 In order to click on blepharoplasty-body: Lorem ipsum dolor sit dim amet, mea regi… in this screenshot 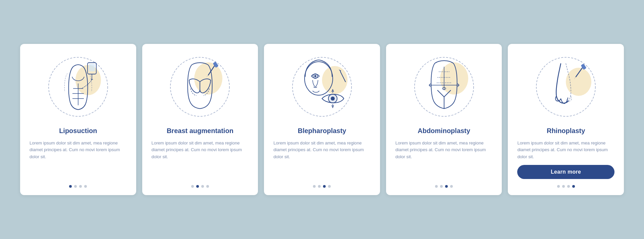, I will do `click(322, 160)`.